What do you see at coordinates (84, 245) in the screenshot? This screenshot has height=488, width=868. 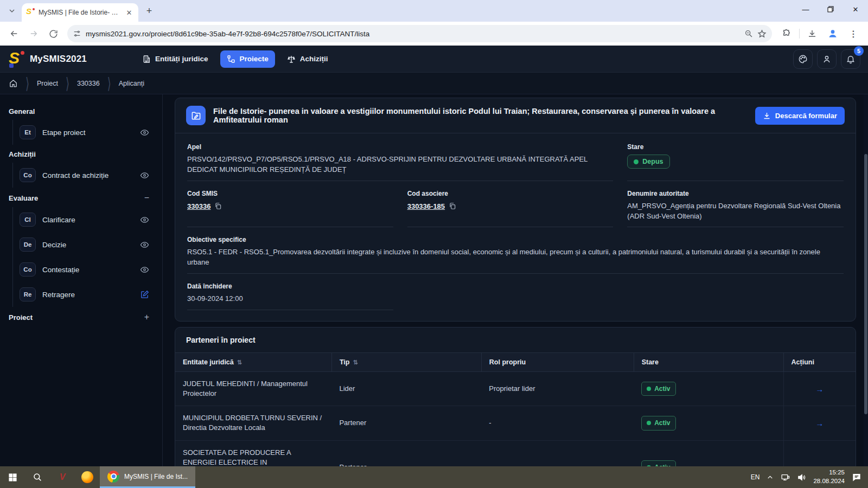 I see `sidebar-item-decizie: De Decizie` at bounding box center [84, 245].